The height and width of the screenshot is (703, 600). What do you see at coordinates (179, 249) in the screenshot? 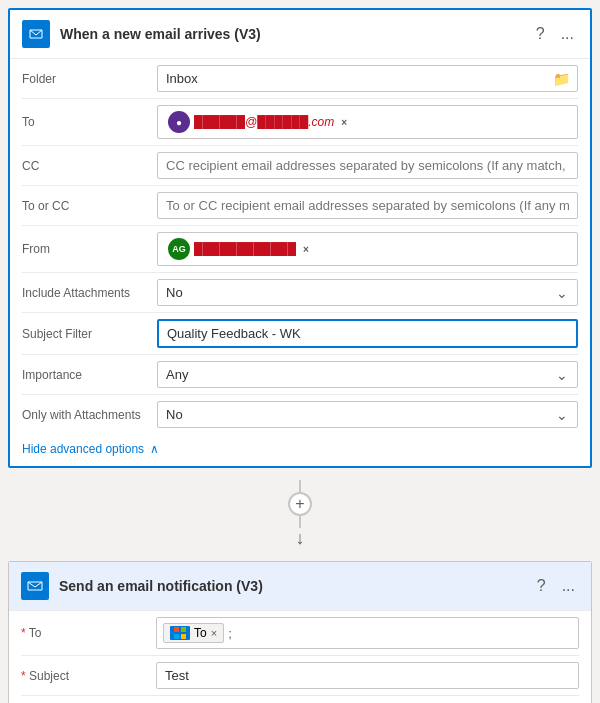
I see `from-tag-avatar: AG` at bounding box center [179, 249].